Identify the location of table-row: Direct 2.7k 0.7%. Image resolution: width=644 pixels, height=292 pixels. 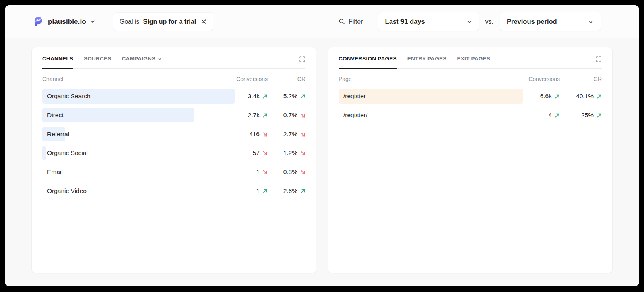
(174, 115).